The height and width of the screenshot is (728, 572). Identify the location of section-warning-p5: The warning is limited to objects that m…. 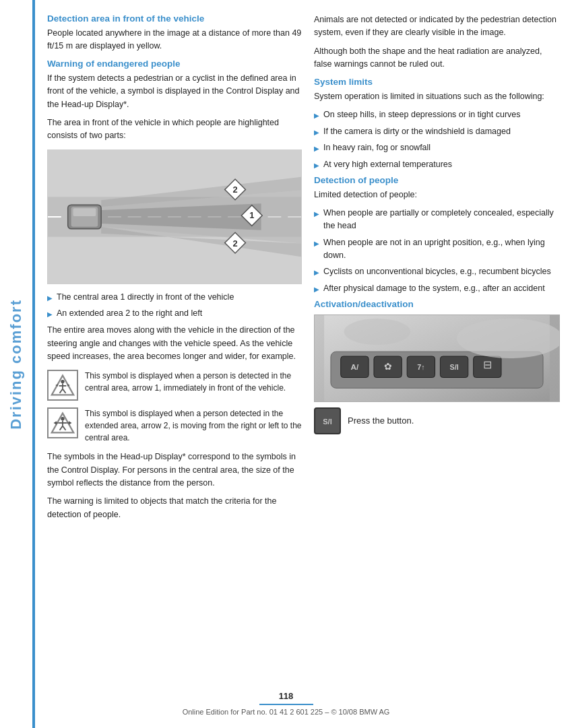
(174, 508).